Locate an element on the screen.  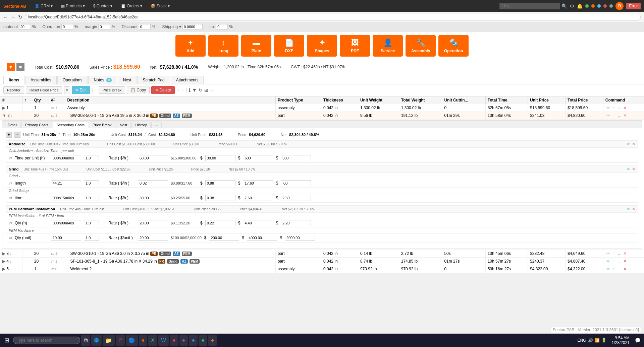
andodize-val1-input is located at coordinates (258, 158).